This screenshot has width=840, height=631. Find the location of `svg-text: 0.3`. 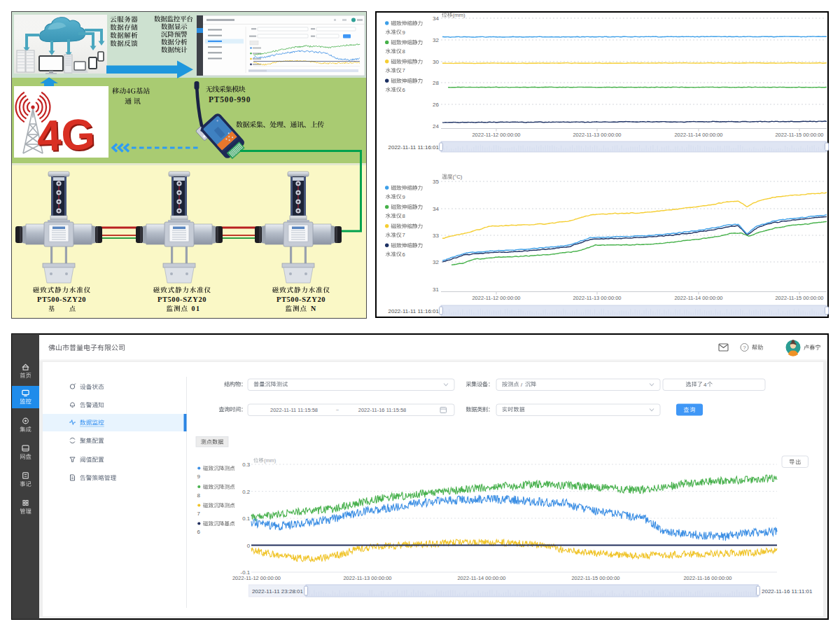

svg-text: 0.3 is located at coordinates (246, 465).